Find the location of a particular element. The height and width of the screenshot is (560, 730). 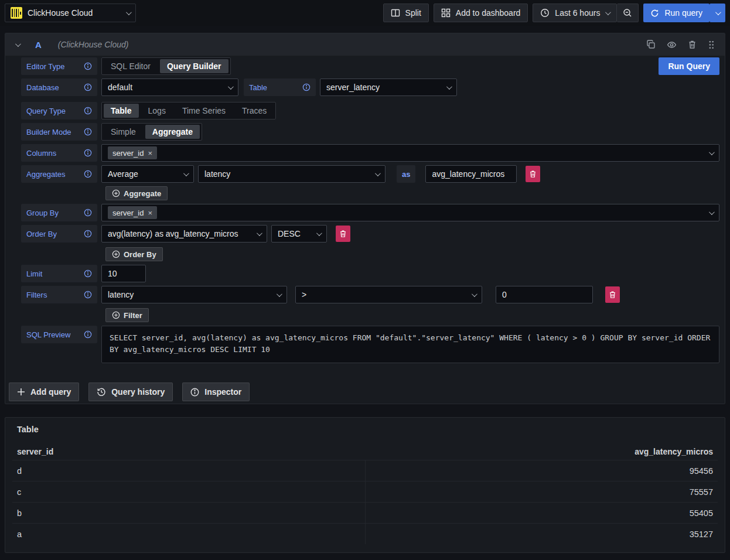

columns-multiselect: server_id × is located at coordinates (410, 153).